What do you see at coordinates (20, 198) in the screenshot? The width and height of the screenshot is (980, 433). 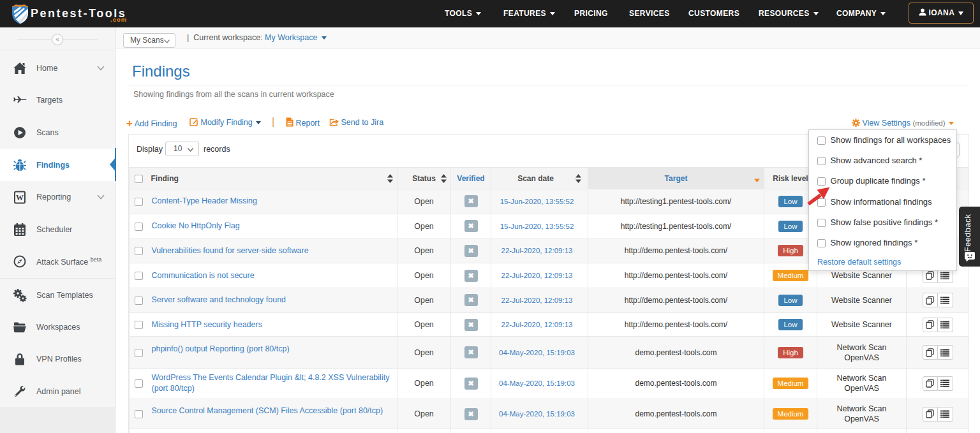 I see `svg-text: W` at bounding box center [20, 198].